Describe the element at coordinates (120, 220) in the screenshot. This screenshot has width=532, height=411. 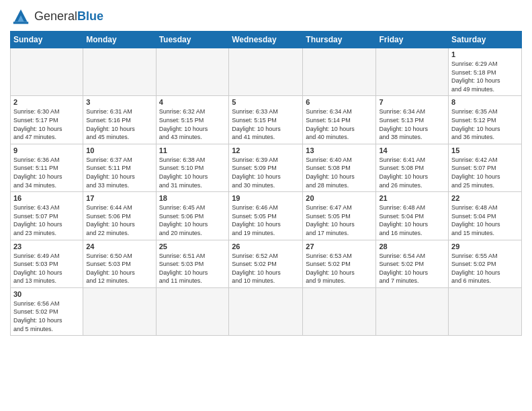
I see `day-info: Sunrise: 6:44 AM Sunset: 5:06 PM Dayligh…` at that location.